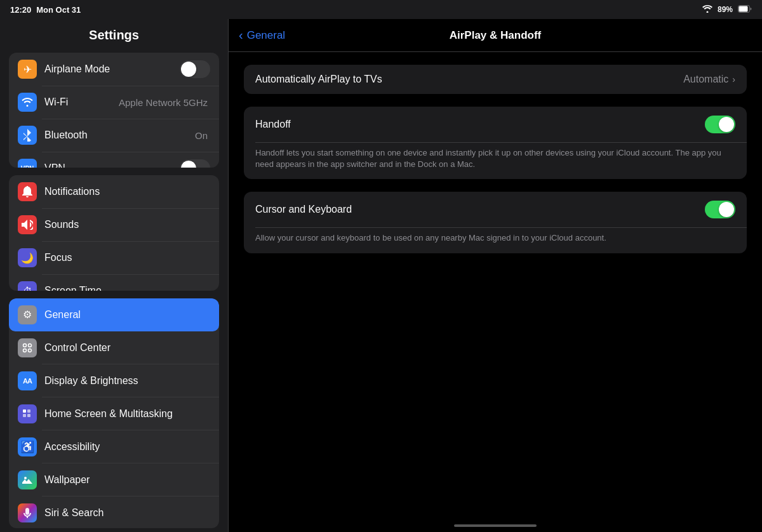 The width and height of the screenshot is (762, 532). What do you see at coordinates (266, 36) in the screenshot?
I see `back-label: General` at bounding box center [266, 36].